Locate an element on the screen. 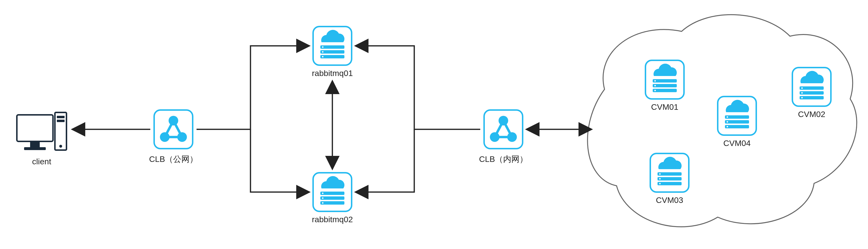 This screenshot has width=868, height=249. node-rabbitmq02: rabbitmq02 is located at coordinates (332, 198).